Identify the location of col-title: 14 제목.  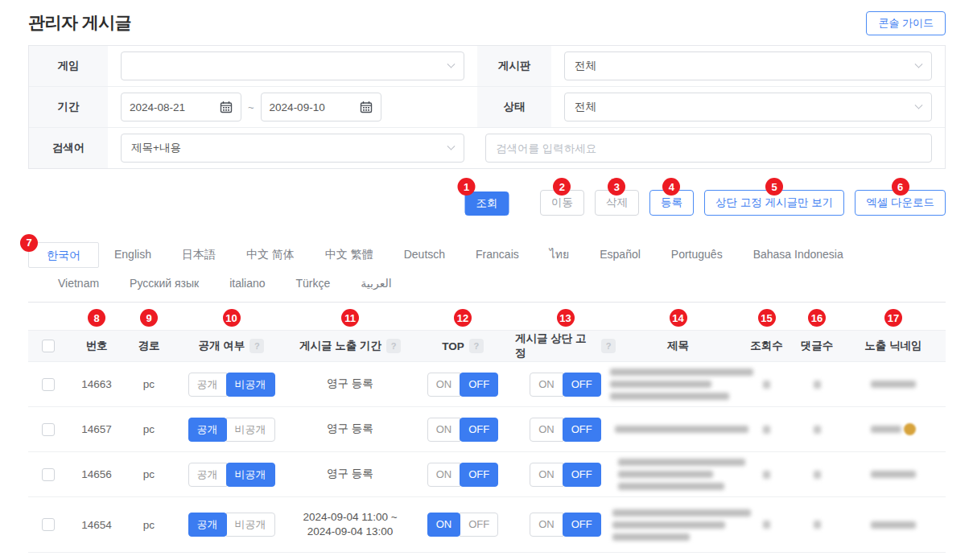
(678, 346).